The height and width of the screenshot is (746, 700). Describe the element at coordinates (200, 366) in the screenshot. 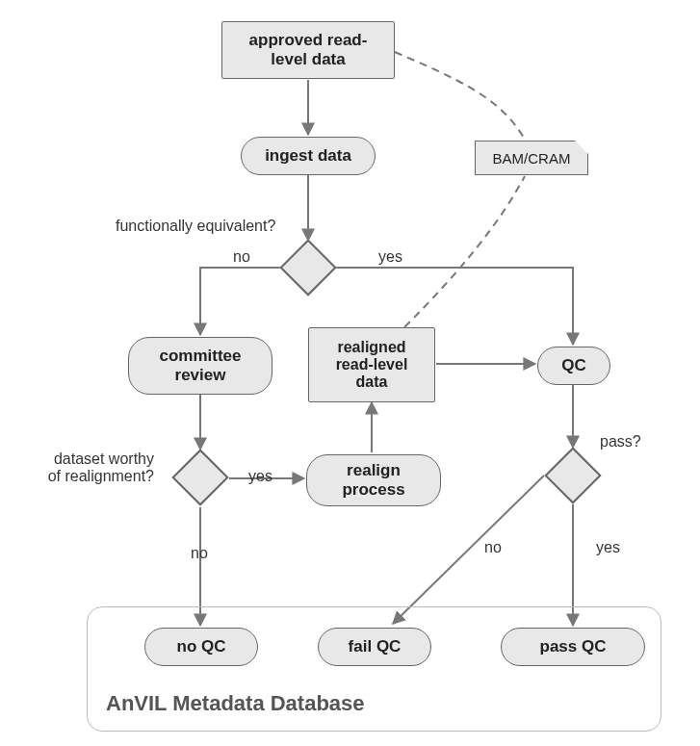

I see `node-committee-review: committee review` at that location.